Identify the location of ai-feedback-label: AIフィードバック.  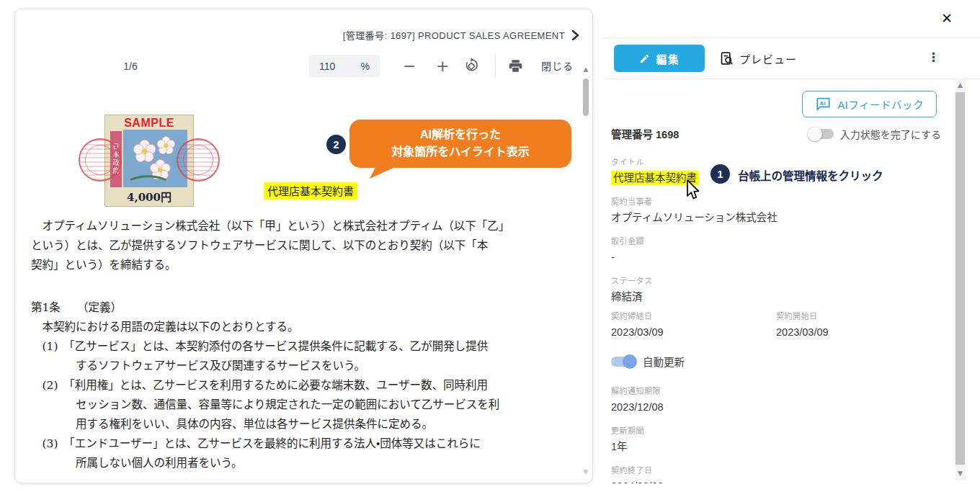
(881, 104).